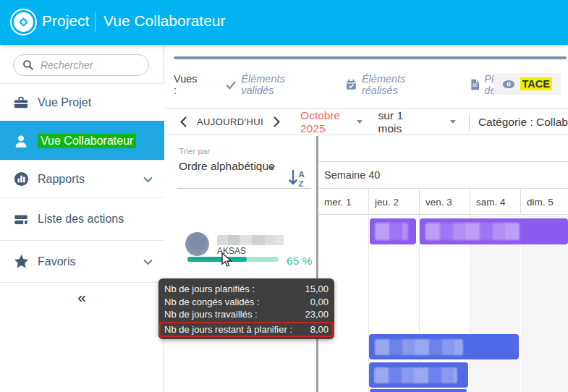 The width and height of the screenshot is (568, 392). Describe the element at coordinates (469, 122) in the screenshot. I see `toolbar-divider` at that location.